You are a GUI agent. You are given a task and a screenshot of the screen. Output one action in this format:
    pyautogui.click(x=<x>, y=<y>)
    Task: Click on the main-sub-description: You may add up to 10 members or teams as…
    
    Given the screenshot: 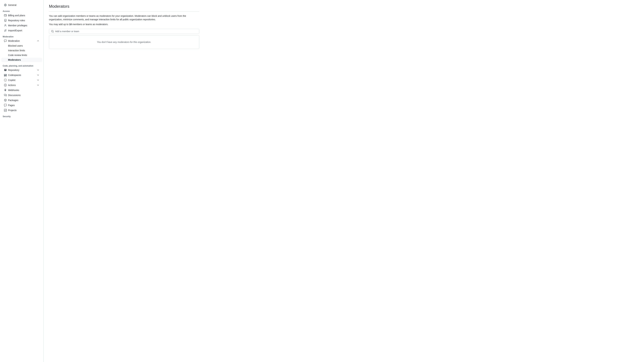 What is the action you would take?
    pyautogui.click(x=124, y=24)
    